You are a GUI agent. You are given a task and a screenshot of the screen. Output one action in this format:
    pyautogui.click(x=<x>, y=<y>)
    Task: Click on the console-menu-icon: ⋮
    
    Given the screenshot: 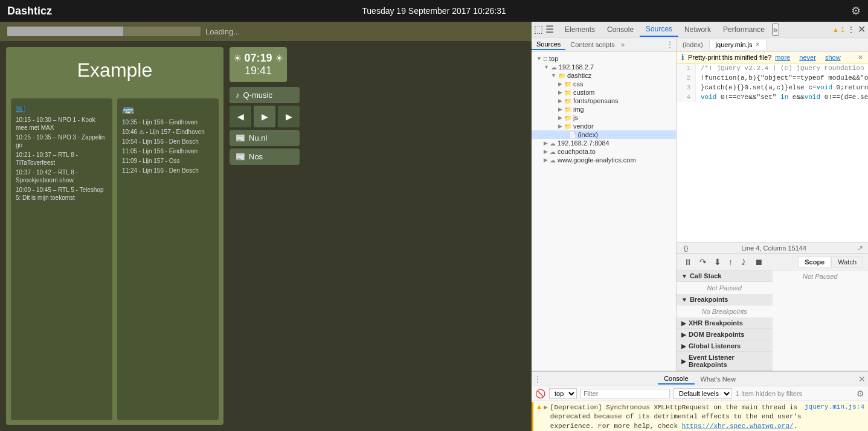 What is the action you would take?
    pyautogui.click(x=538, y=379)
    